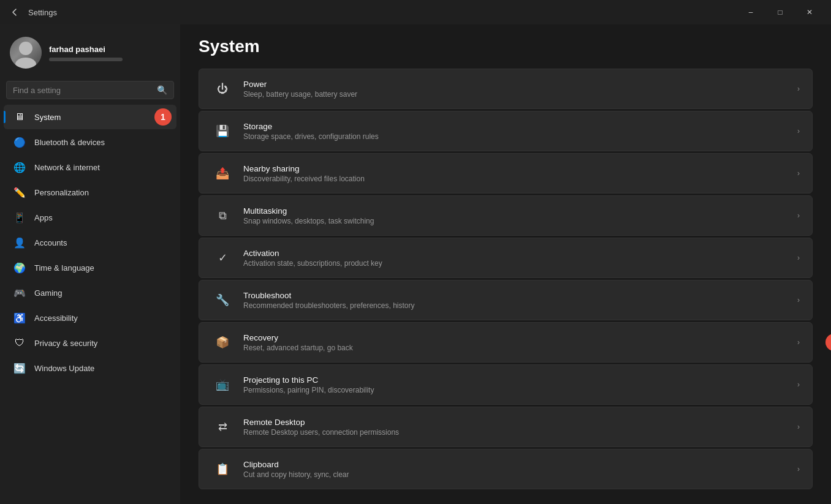 This screenshot has width=831, height=504. What do you see at coordinates (520, 126) in the screenshot?
I see `setting-title-storage: Storage` at bounding box center [520, 126].